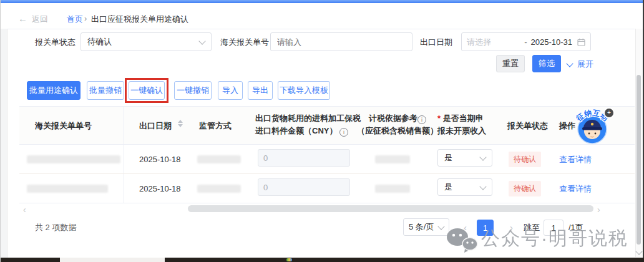 The width and height of the screenshot is (644, 262). Describe the element at coordinates (569, 64) in the screenshot. I see `expand-chevron-icon` at that location.